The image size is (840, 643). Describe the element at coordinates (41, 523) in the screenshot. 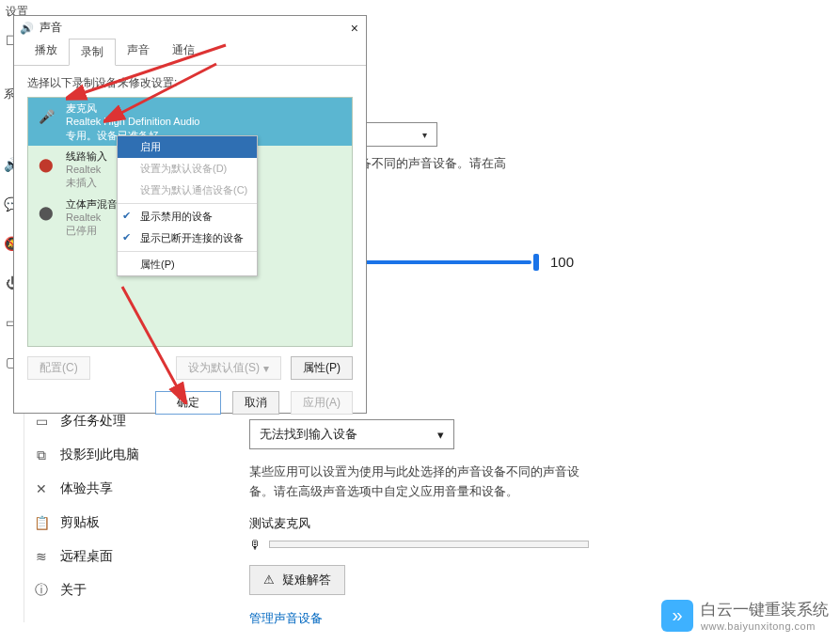

I see `clipboard-icon: 📋` at that location.